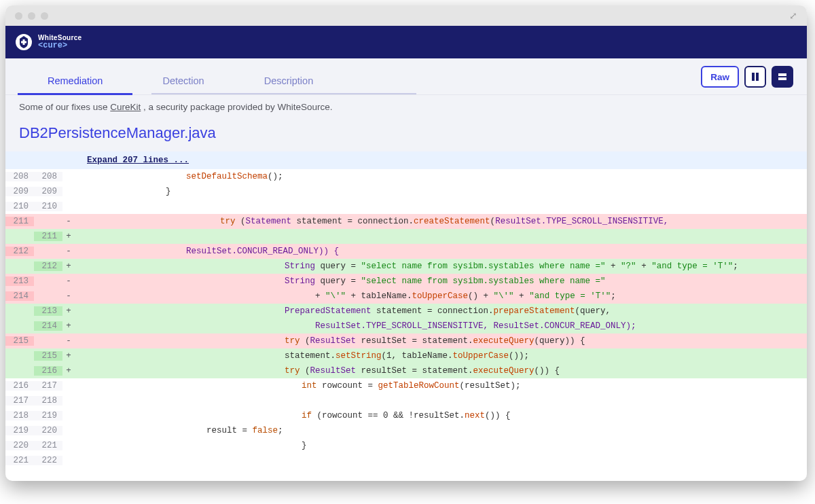 This screenshot has height=504, width=815. What do you see at coordinates (48, 311) in the screenshot?
I see `gutter-new: 213` at bounding box center [48, 311].